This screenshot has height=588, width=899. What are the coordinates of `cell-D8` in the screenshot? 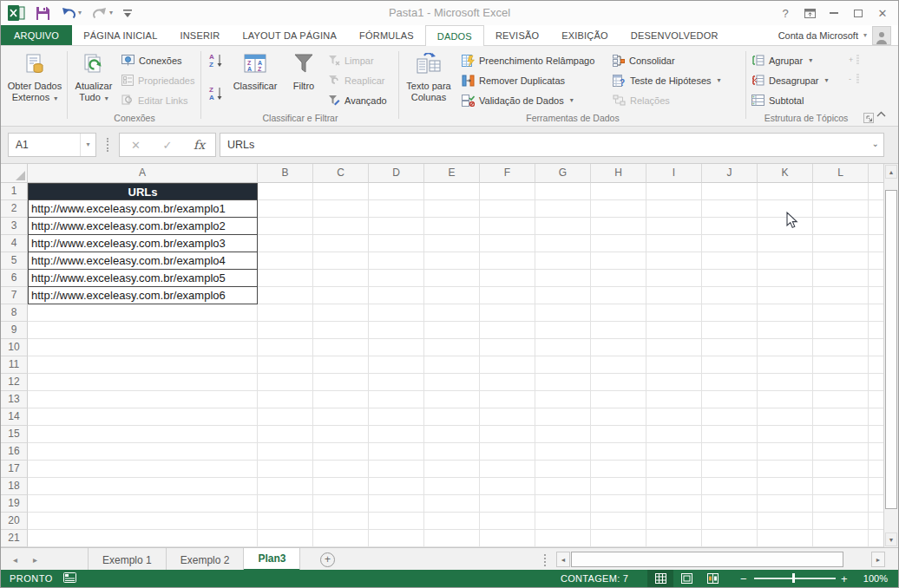 It's located at (397, 313).